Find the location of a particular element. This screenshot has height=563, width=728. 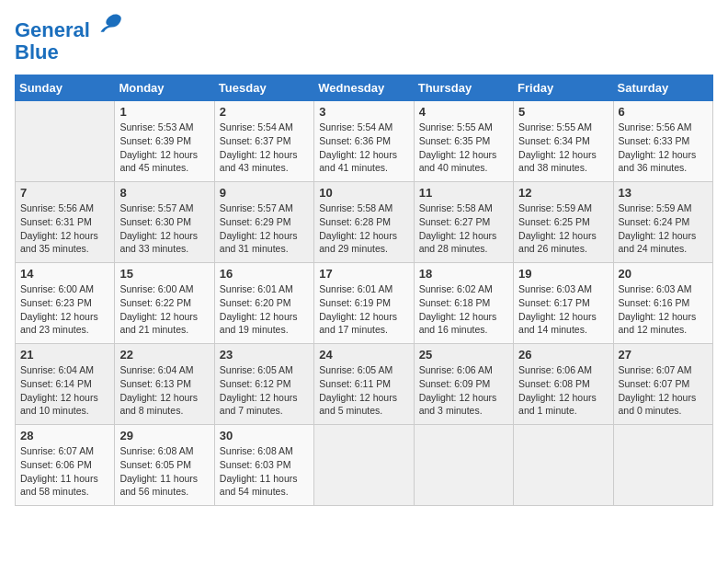

calendar-cell: 3Sunrise: 5:54 AM Sunset: 6:36 PM Daylig… is located at coordinates (364, 142).